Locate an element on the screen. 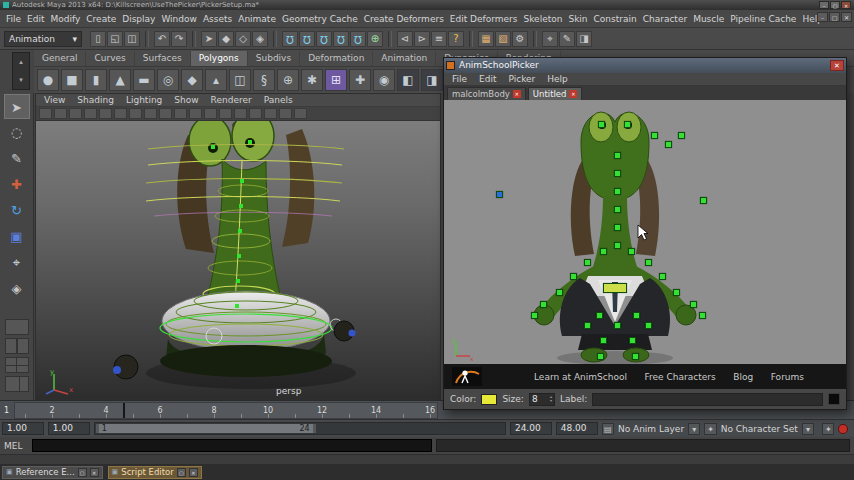 The width and height of the screenshot is (854, 480). menu-window: Window is located at coordinates (179, 19).